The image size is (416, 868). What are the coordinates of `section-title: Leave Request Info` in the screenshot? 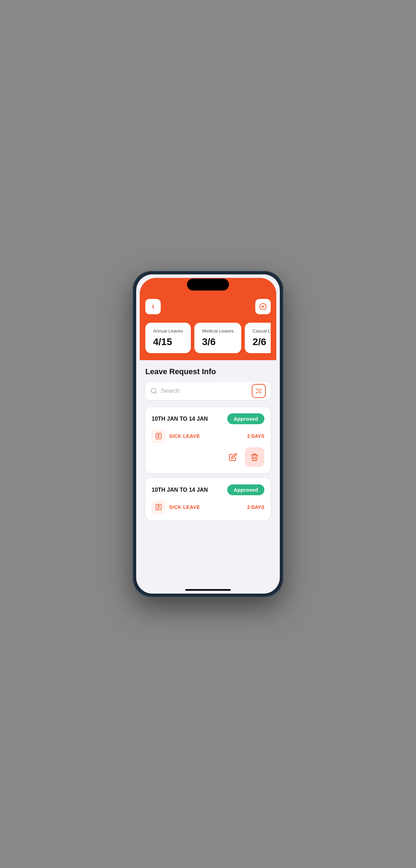 It's located at (208, 372).